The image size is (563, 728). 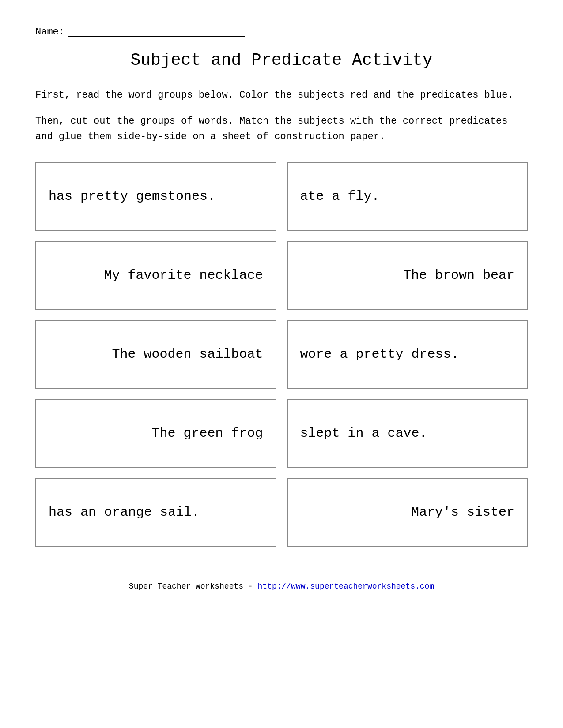 What do you see at coordinates (156, 275) in the screenshot?
I see `word-card-3: My favorite necklace` at bounding box center [156, 275].